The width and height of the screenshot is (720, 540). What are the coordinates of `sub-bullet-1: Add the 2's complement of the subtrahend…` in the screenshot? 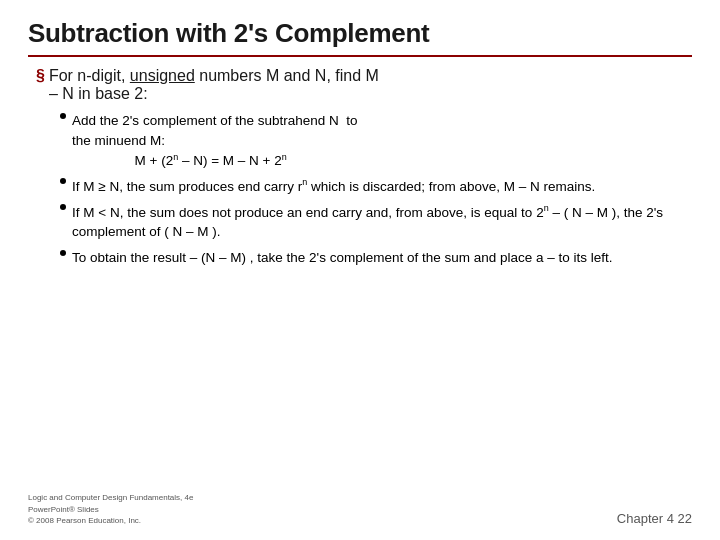 It's located at (376, 140).